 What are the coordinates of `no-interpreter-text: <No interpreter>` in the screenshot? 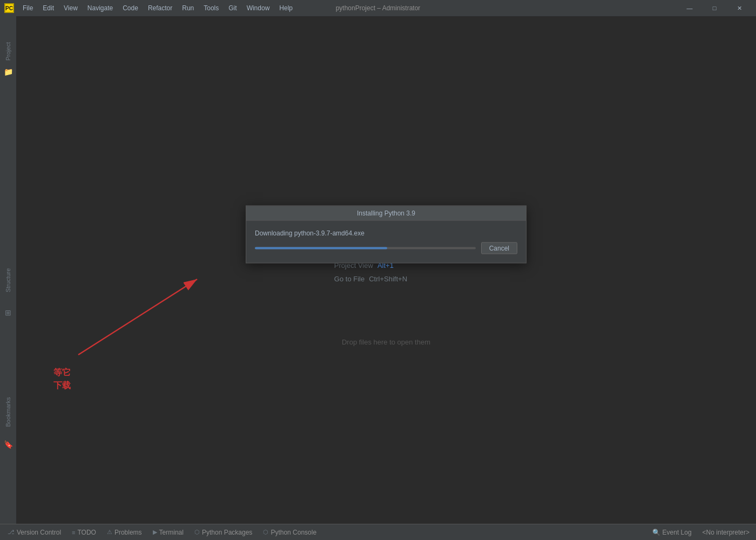 It's located at (726, 532).